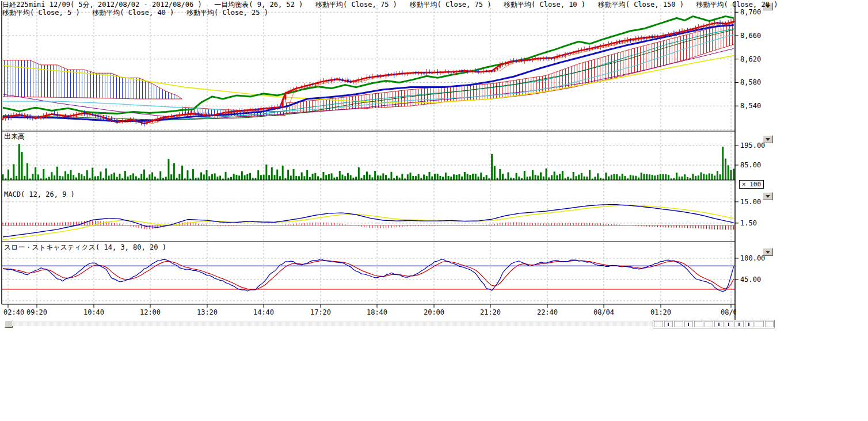 The width and height of the screenshot is (868, 421). I want to click on stochastics-panel-title: スロー・ストキャスティクス( 14, 3, 80, 20 ), so click(85, 247).